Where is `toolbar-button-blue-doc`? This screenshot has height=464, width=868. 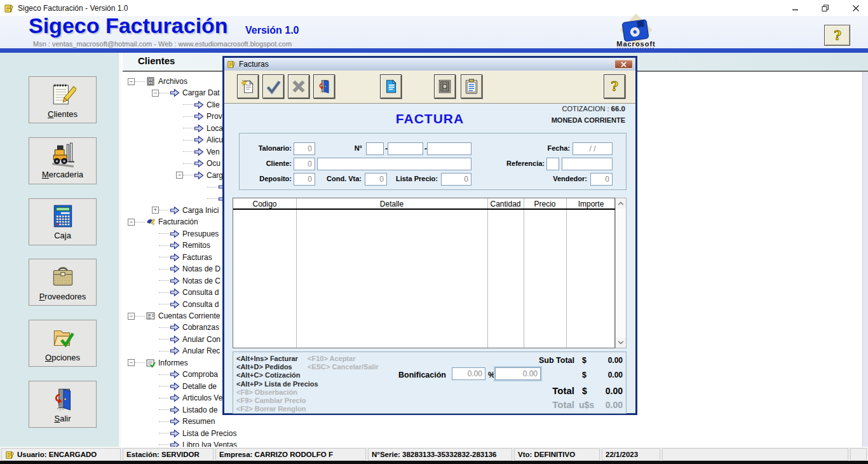 toolbar-button-blue-doc is located at coordinates (391, 86).